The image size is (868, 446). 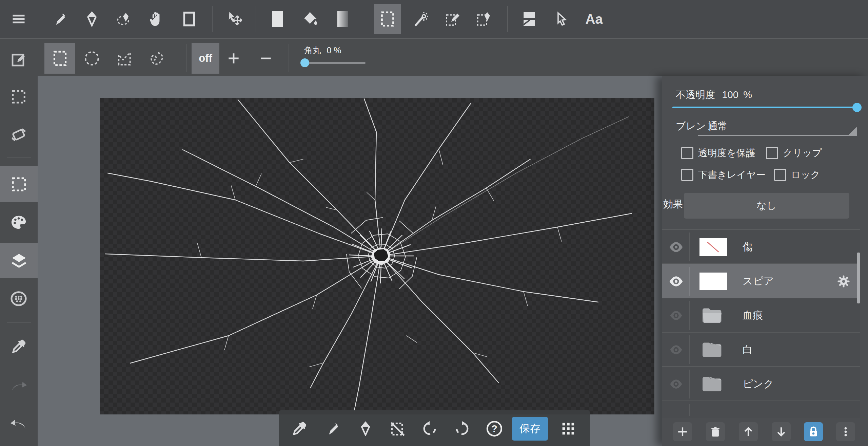 What do you see at coordinates (715, 432) in the screenshot?
I see `trash-icon` at bounding box center [715, 432].